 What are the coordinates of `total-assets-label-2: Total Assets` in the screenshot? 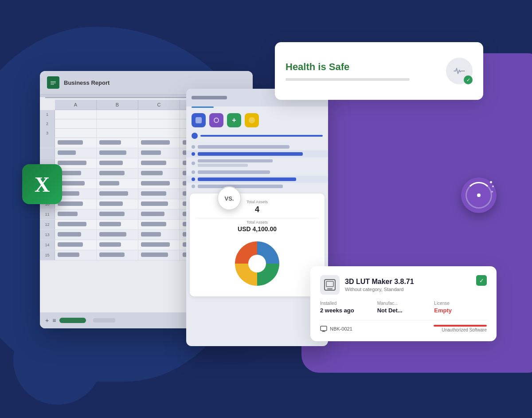 It's located at (257, 222).